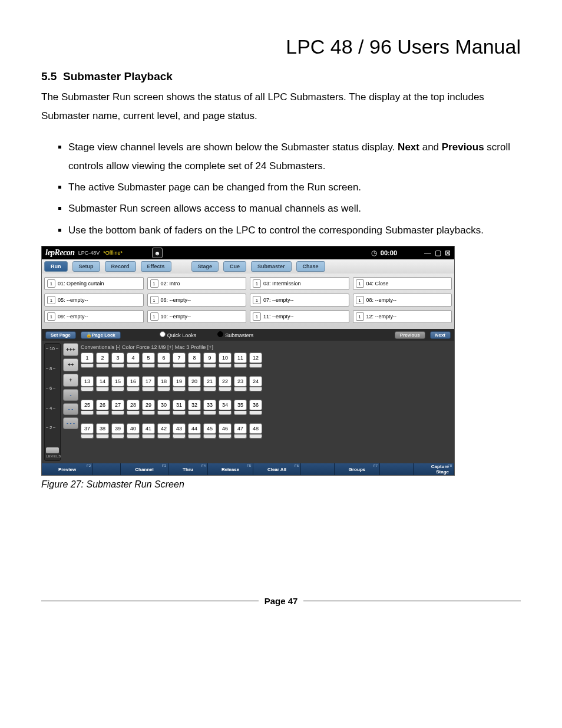 The height and width of the screenshot is (728, 562). I want to click on channel: 10, so click(225, 360).